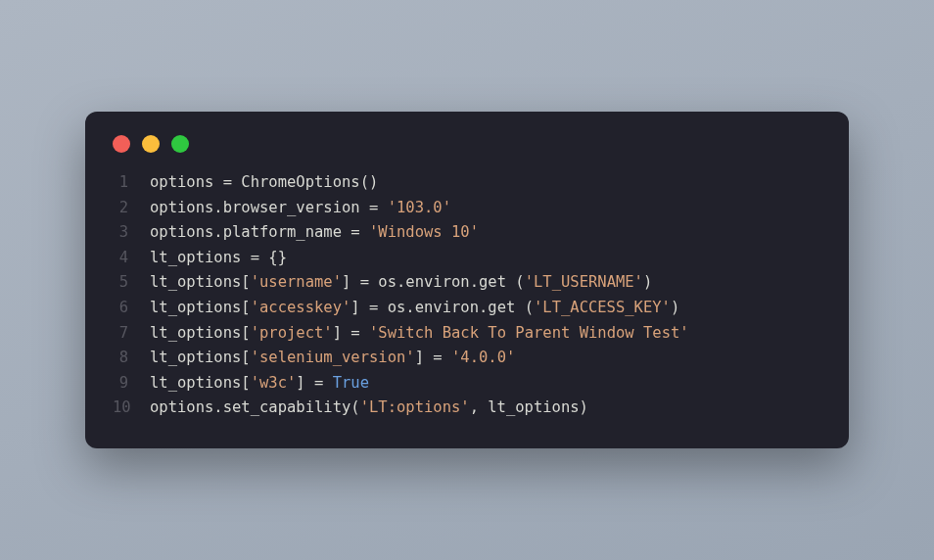  Describe the element at coordinates (251, 232) in the screenshot. I see `code-token: options.platform_name` at that location.